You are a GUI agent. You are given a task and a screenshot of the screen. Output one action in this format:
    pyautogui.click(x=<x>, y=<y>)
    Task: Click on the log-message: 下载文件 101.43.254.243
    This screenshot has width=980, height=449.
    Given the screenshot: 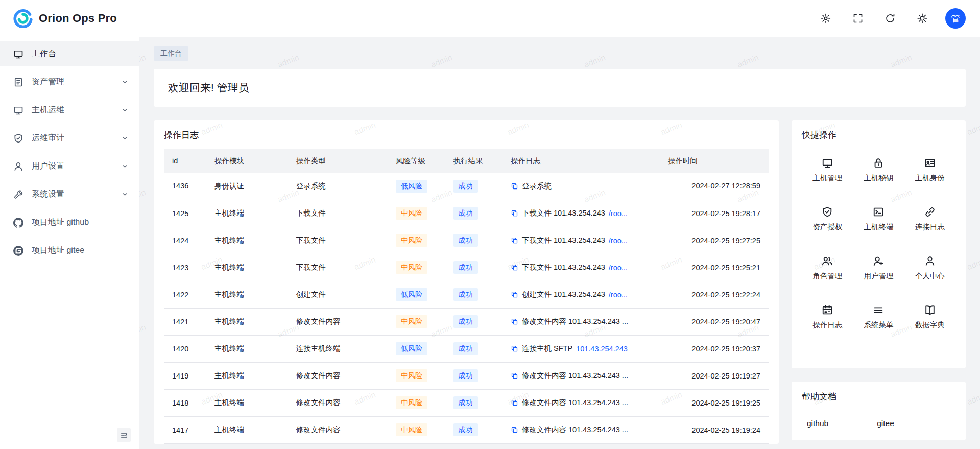 What is the action you would take?
    pyautogui.click(x=564, y=214)
    